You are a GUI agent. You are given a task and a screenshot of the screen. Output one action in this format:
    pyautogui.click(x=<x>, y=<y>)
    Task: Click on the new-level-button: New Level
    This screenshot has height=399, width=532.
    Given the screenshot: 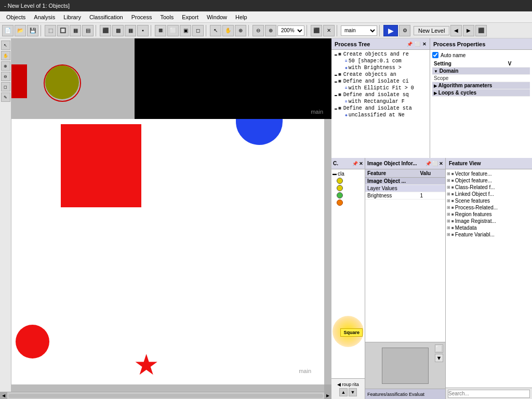 What is the action you would take?
    pyautogui.click(x=431, y=31)
    